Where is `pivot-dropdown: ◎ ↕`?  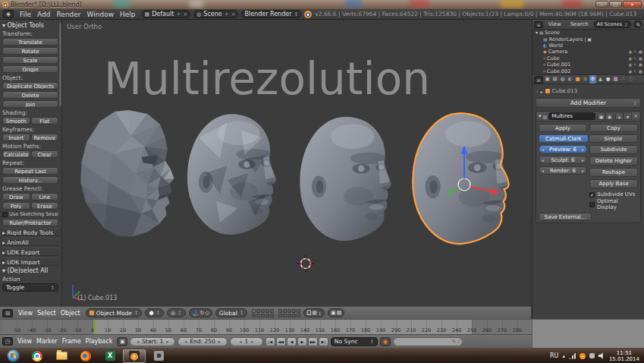 pivot-dropdown: ◎ ↕ is located at coordinates (176, 313).